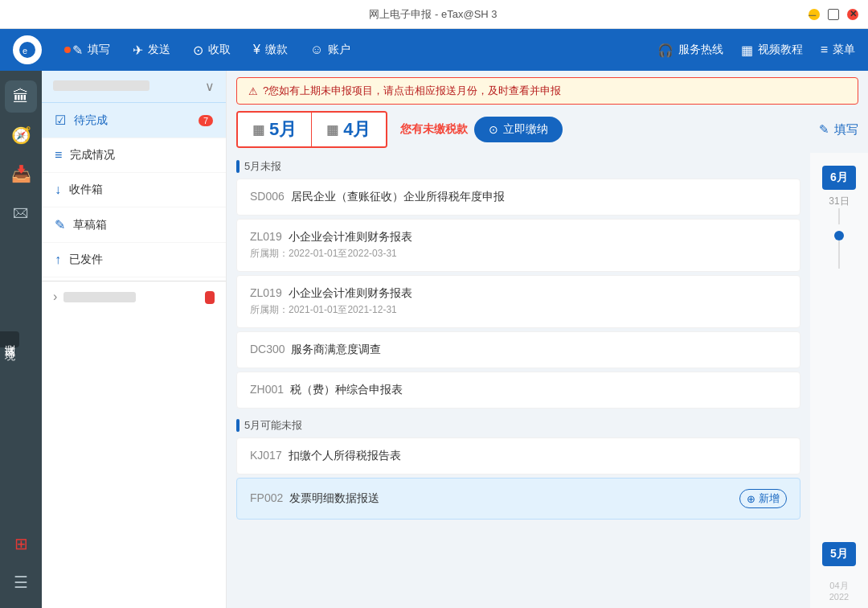 The height and width of the screenshot is (608, 868). What do you see at coordinates (833, 14) in the screenshot?
I see `window-controls: ─ ✕` at bounding box center [833, 14].